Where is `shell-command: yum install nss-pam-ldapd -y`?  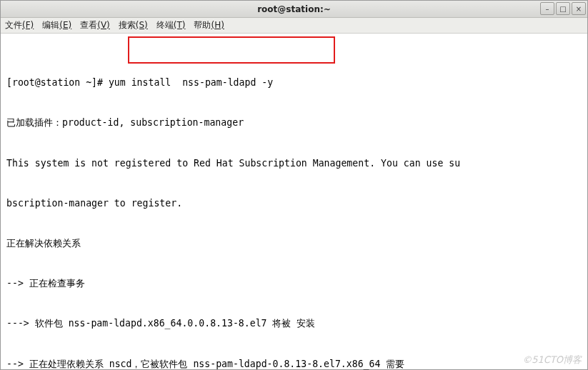 shell-command: yum install nss-pam-ldapd -y is located at coordinates (191, 83).